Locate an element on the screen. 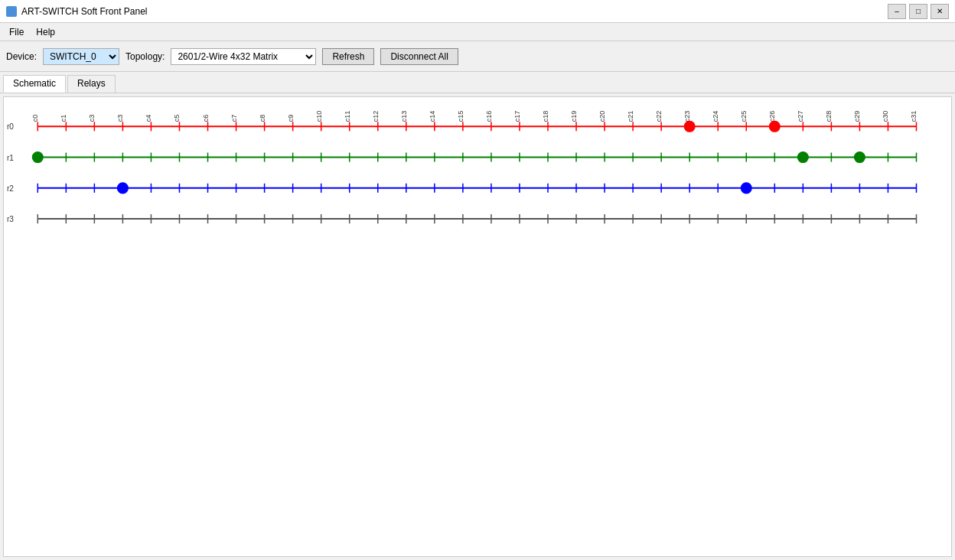 This screenshot has height=560, width=955. svg-text: c31 is located at coordinates (914, 116).